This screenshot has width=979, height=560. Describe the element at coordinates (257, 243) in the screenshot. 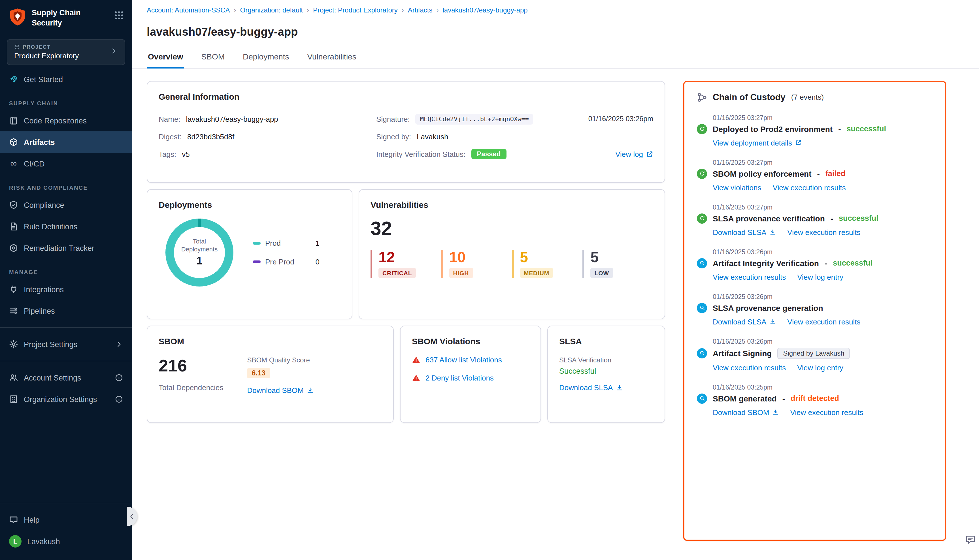

I see `legend-swatch` at that location.